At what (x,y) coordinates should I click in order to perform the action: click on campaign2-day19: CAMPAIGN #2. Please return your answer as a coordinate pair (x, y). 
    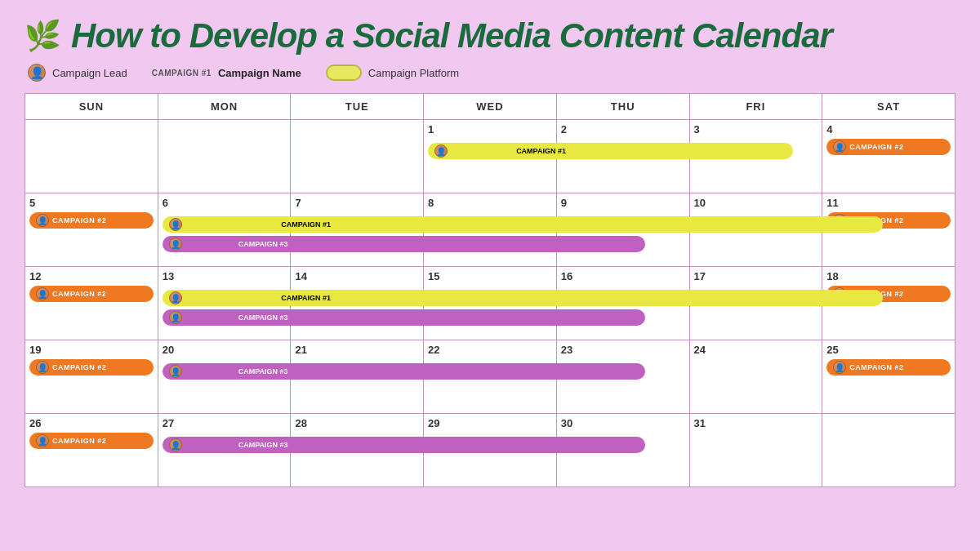
    Looking at the image, I should click on (91, 367).